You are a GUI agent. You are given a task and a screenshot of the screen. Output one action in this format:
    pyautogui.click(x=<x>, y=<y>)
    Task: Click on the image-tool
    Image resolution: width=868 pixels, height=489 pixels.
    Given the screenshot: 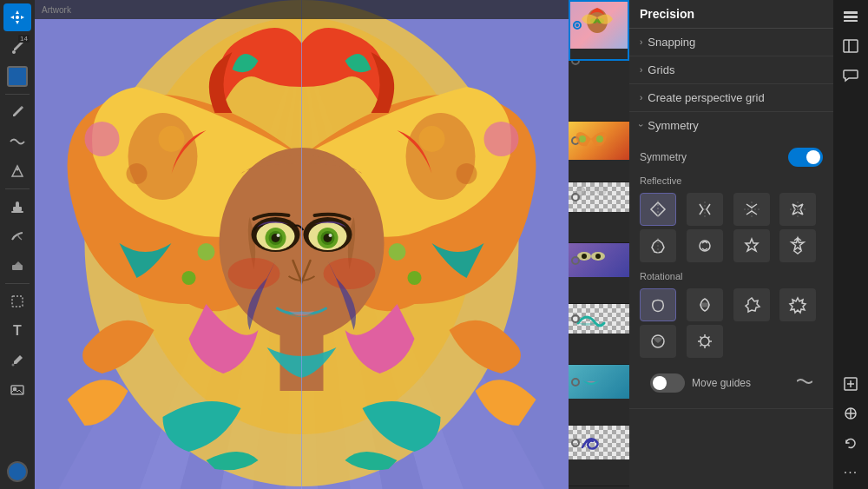 What is the action you would take?
    pyautogui.click(x=17, y=390)
    